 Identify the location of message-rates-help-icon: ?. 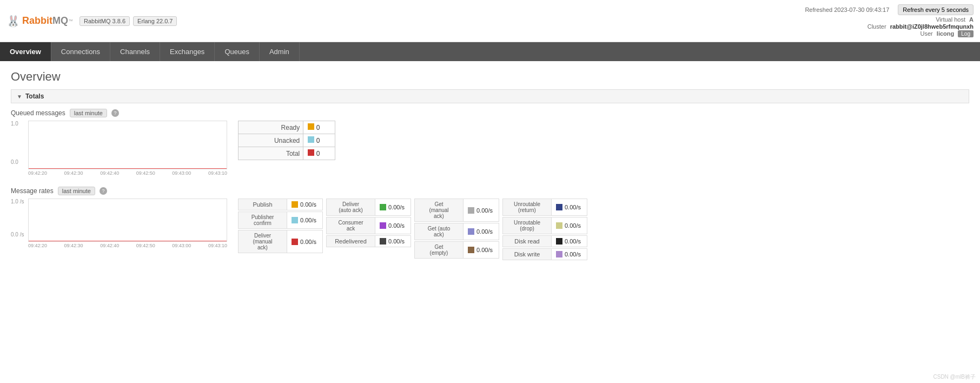
(103, 191).